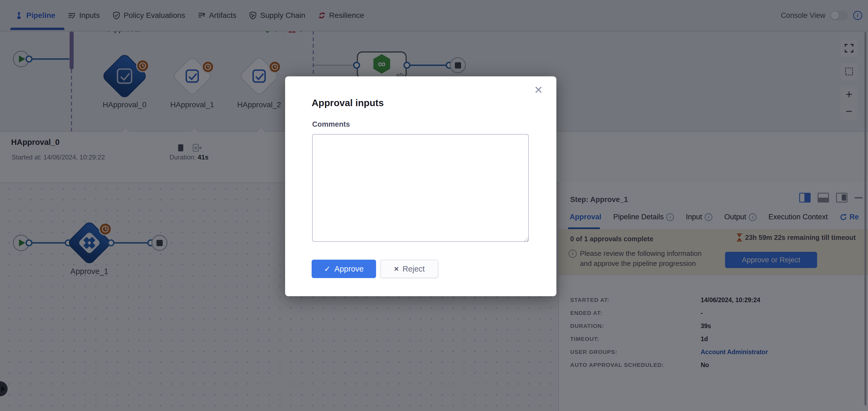 This screenshot has width=868, height=411. What do you see at coordinates (349, 269) in the screenshot?
I see `approve-label: Approve` at bounding box center [349, 269].